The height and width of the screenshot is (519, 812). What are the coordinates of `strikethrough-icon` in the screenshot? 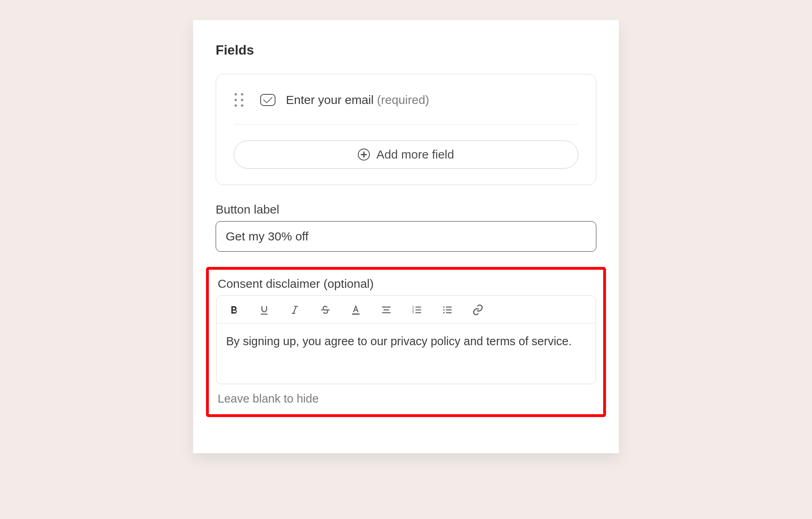 It's located at (325, 310).